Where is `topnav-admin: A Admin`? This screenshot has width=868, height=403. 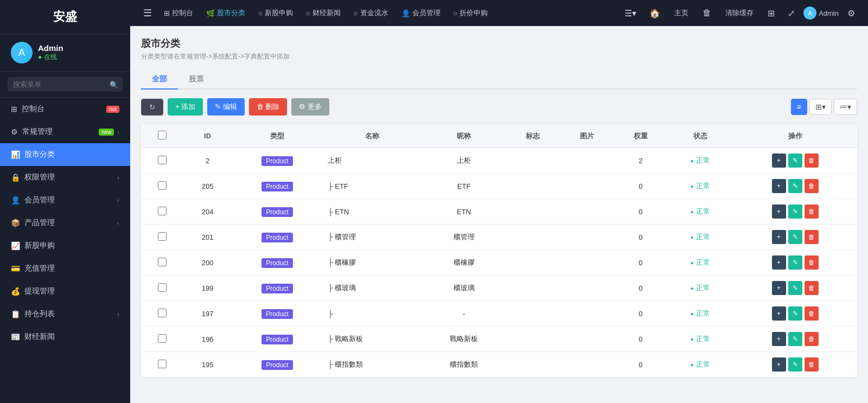
topnav-admin: A Admin is located at coordinates (821, 13).